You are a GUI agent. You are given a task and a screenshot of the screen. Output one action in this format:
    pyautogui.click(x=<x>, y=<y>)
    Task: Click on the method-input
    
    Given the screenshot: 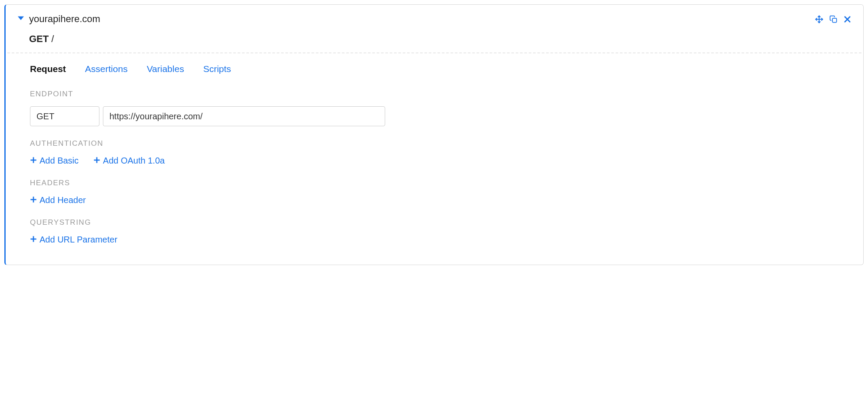 What is the action you would take?
    pyautogui.click(x=65, y=116)
    